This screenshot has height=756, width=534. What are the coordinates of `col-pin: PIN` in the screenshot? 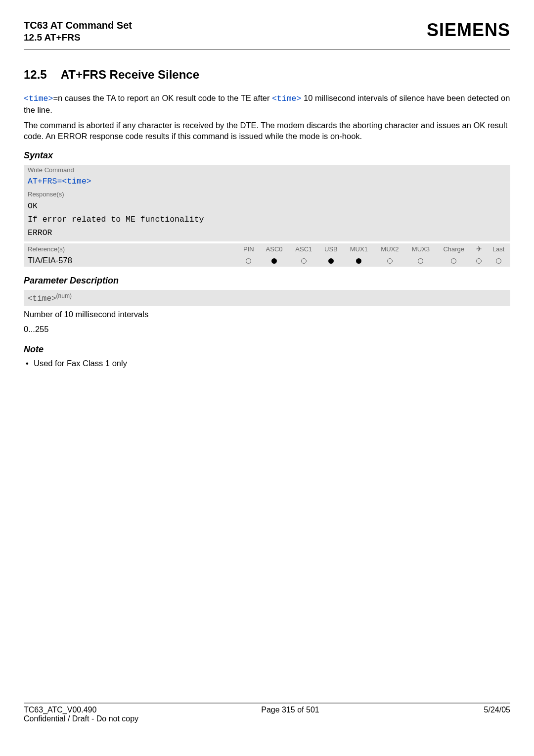 It's located at (249, 249).